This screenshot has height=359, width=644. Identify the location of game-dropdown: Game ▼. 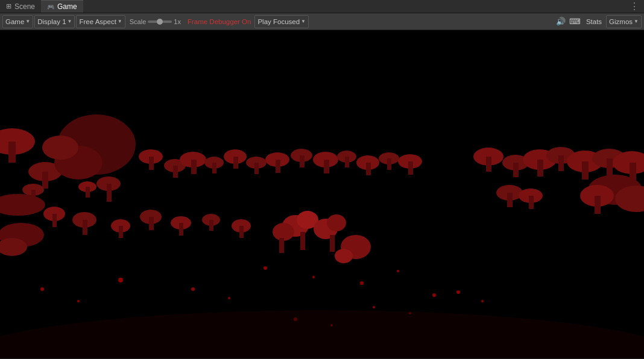
(18, 22).